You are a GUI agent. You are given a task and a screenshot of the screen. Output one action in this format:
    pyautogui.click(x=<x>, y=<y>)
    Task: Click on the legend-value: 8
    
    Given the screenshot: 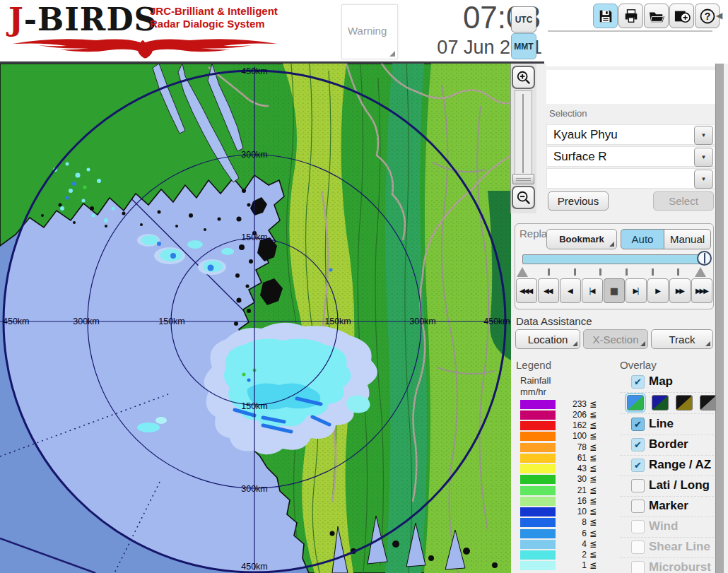 What is the action you would take?
    pyautogui.click(x=571, y=522)
    